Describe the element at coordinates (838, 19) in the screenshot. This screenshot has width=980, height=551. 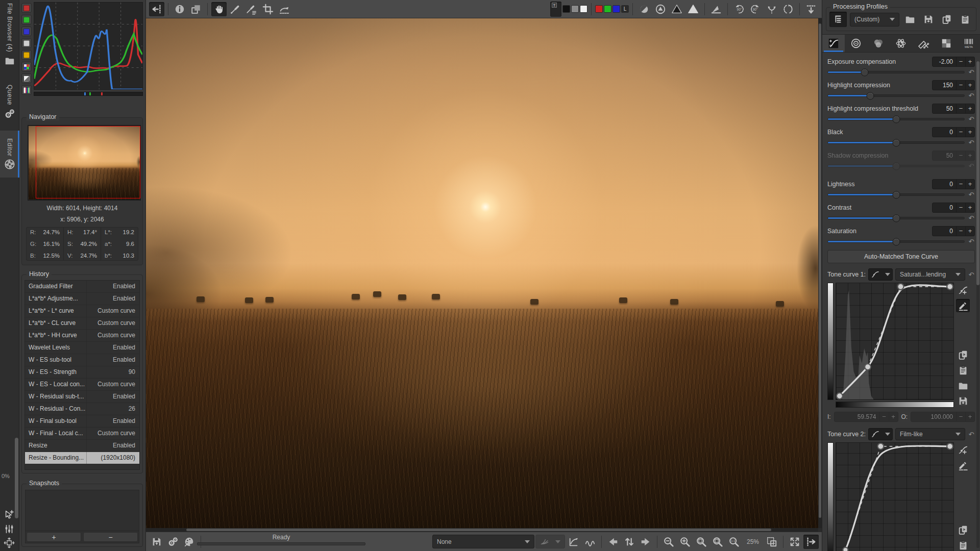
I see `partial-profile-button` at that location.